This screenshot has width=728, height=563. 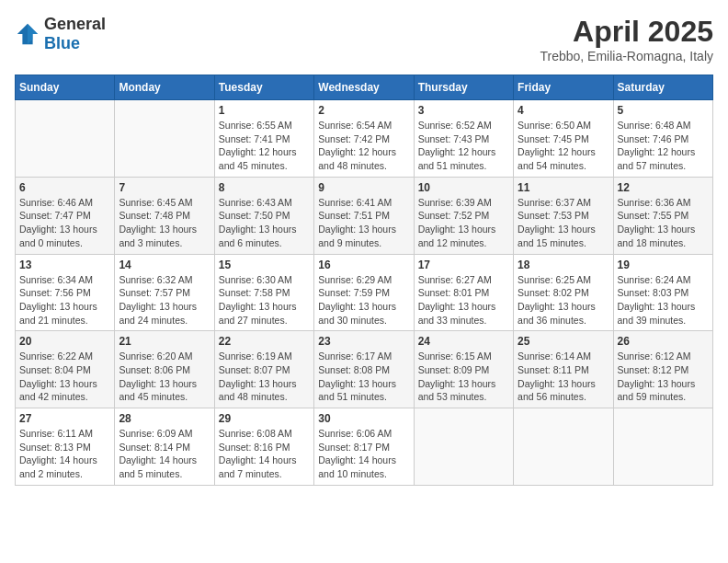 What do you see at coordinates (463, 377) in the screenshot?
I see `day-info: Sunrise: 6:15 AMSunset: 8:09 PMDaylight:…` at bounding box center [463, 377].